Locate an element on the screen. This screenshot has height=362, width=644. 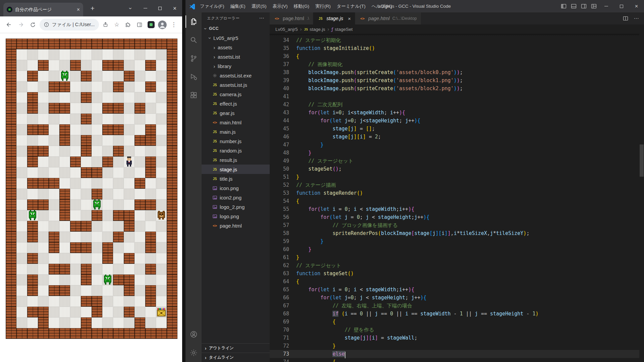
pinned-extension-icon is located at coordinates (151, 25).